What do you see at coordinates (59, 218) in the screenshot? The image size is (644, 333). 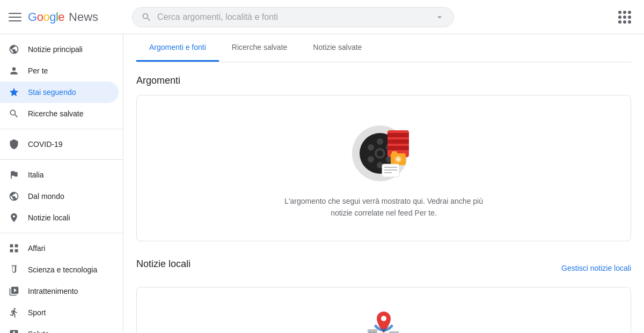 I see `sidebar-item-notizie-locali: Notizie locali` at bounding box center [59, 218].